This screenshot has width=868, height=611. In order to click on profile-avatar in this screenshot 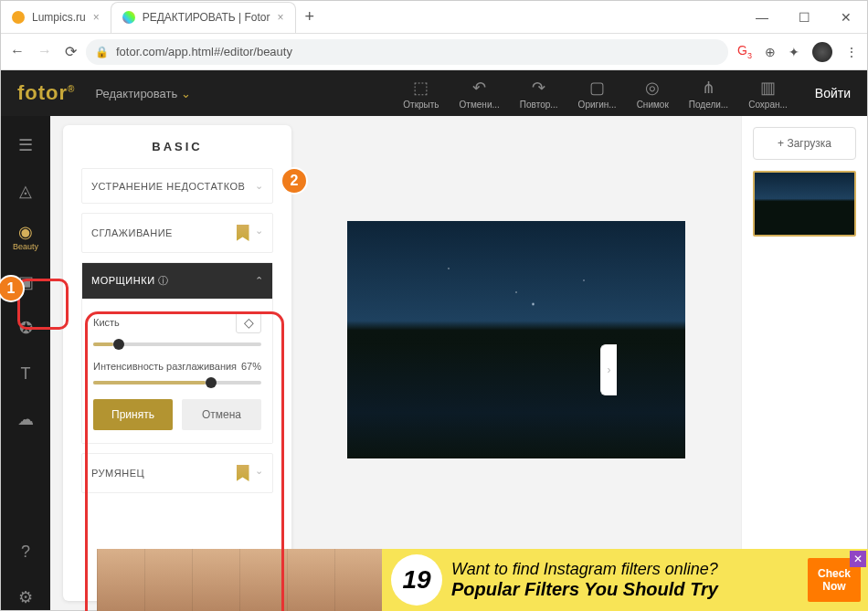, I will do `click(822, 52)`.